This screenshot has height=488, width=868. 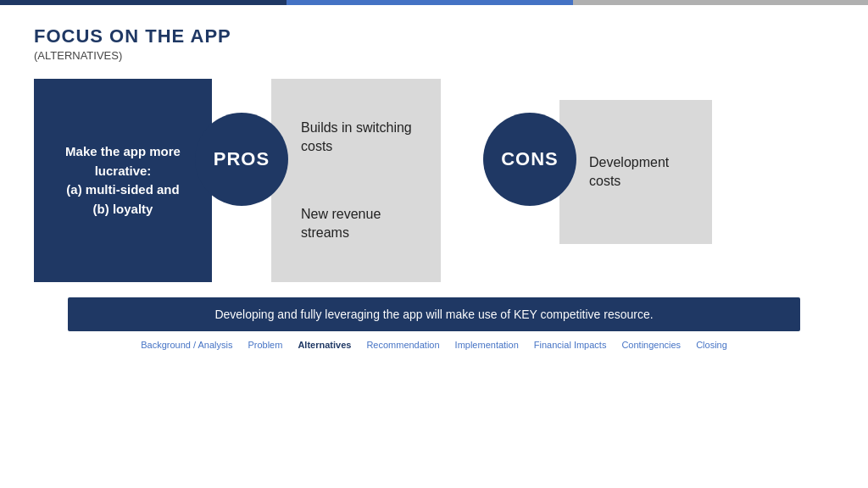 What do you see at coordinates (363, 137) in the screenshot?
I see `pros-item-1: Builds in switching costs` at bounding box center [363, 137].